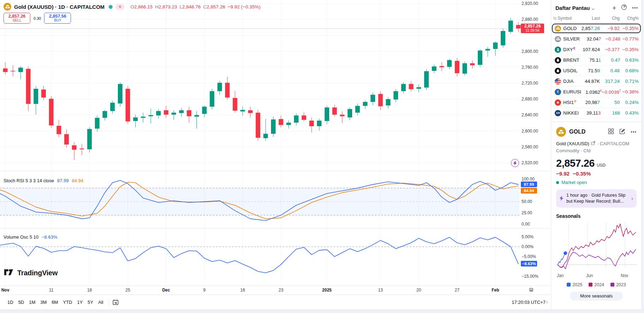 This screenshot has height=313, width=644. I want to click on time-axis-label: 20, so click(419, 290).